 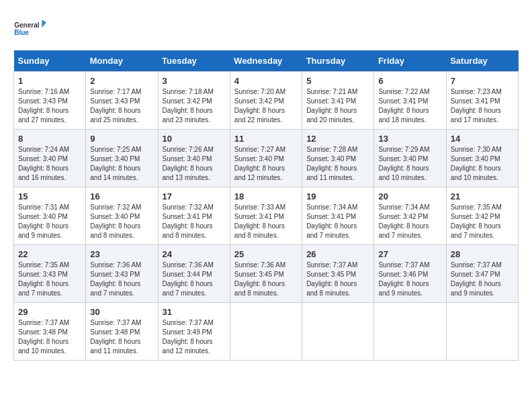 What do you see at coordinates (266, 106) in the screenshot?
I see `day-info: Sunrise: 7:20 AM Sunset: 3:42 PM Dayligh…` at bounding box center [266, 106].